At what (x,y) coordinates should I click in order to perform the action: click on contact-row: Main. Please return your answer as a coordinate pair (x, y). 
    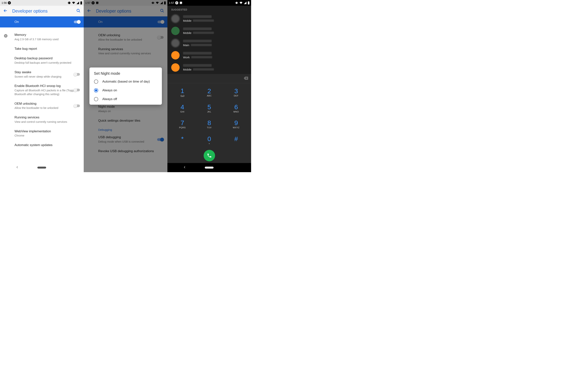
    Looking at the image, I should click on (209, 43).